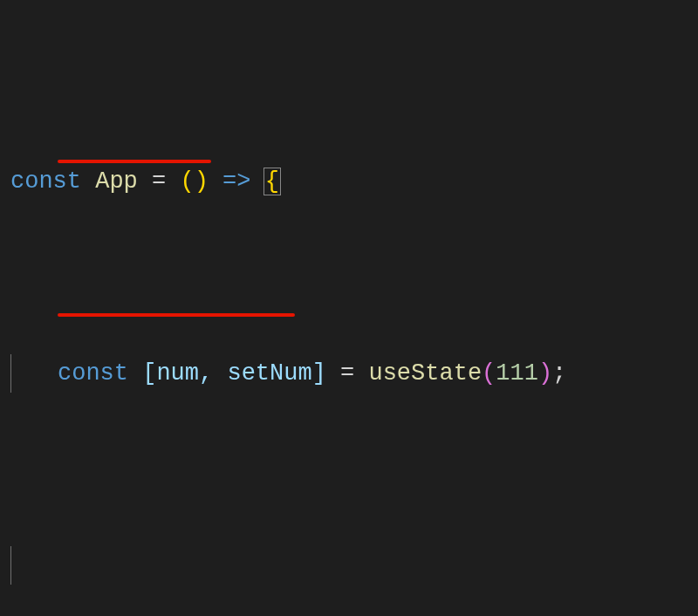 Image resolution: width=698 pixels, height=616 pixels. What do you see at coordinates (187, 181) in the screenshot?
I see `paren-open: (` at bounding box center [187, 181].